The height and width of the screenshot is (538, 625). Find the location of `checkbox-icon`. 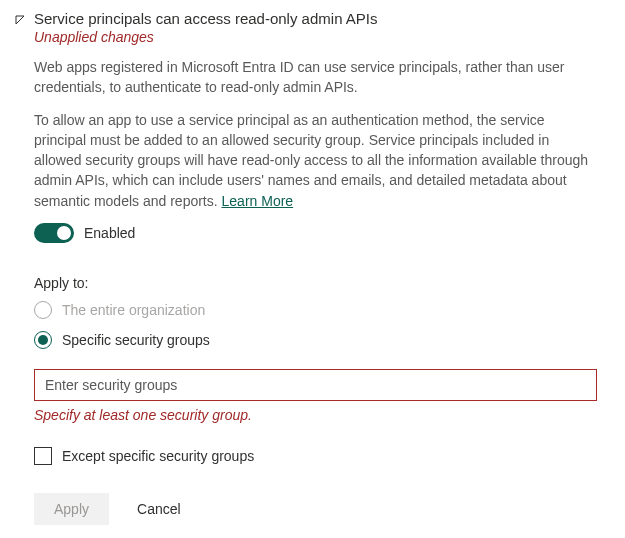

checkbox-icon is located at coordinates (43, 456).